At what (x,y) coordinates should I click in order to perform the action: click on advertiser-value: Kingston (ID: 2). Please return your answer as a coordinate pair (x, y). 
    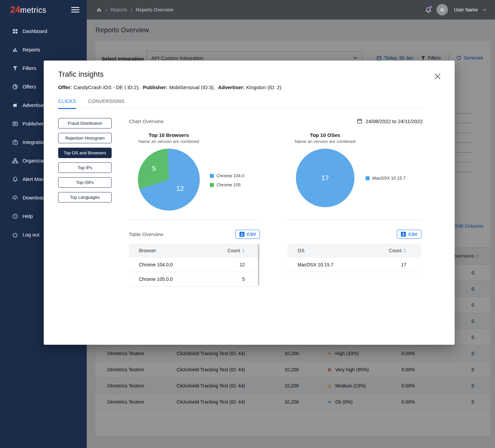
    Looking at the image, I should click on (264, 87).